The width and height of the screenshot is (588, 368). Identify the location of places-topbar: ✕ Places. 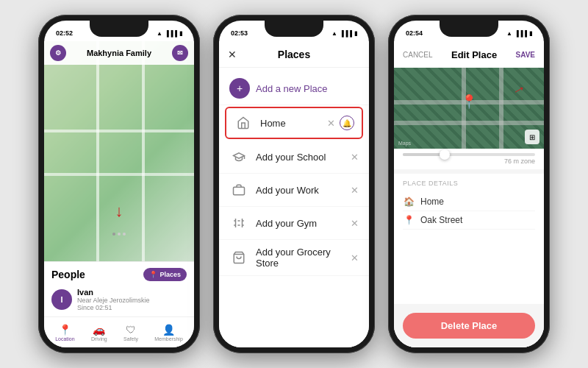
(294, 54).